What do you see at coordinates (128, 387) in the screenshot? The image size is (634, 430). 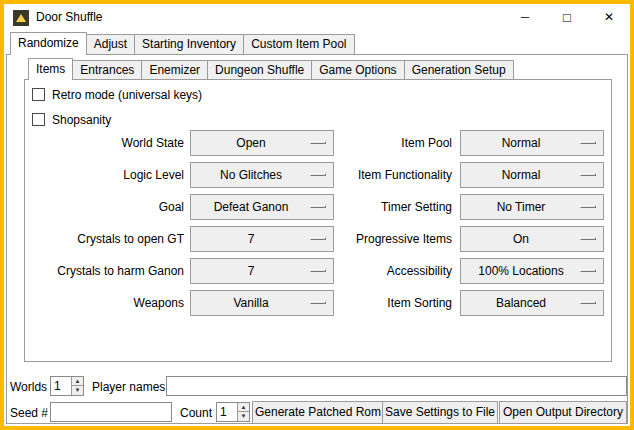 I see `player-names-label: Player names` at bounding box center [128, 387].